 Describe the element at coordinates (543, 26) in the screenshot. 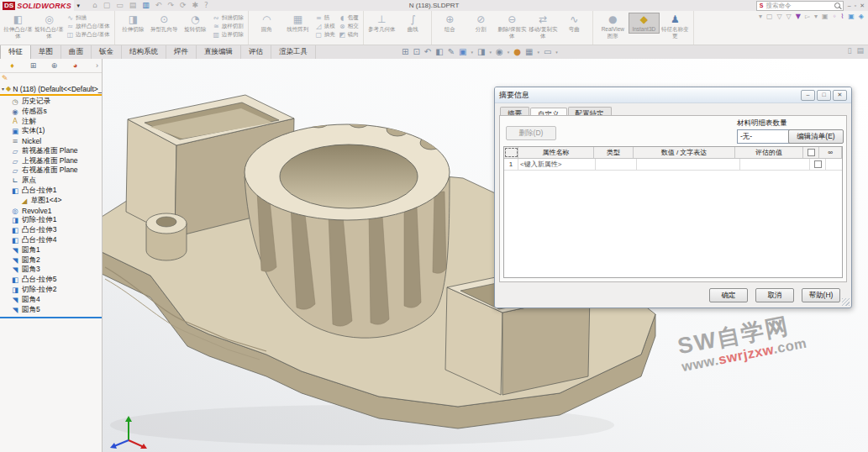

I see `move-copy-body-button: ⇄移动/复制实体` at that location.